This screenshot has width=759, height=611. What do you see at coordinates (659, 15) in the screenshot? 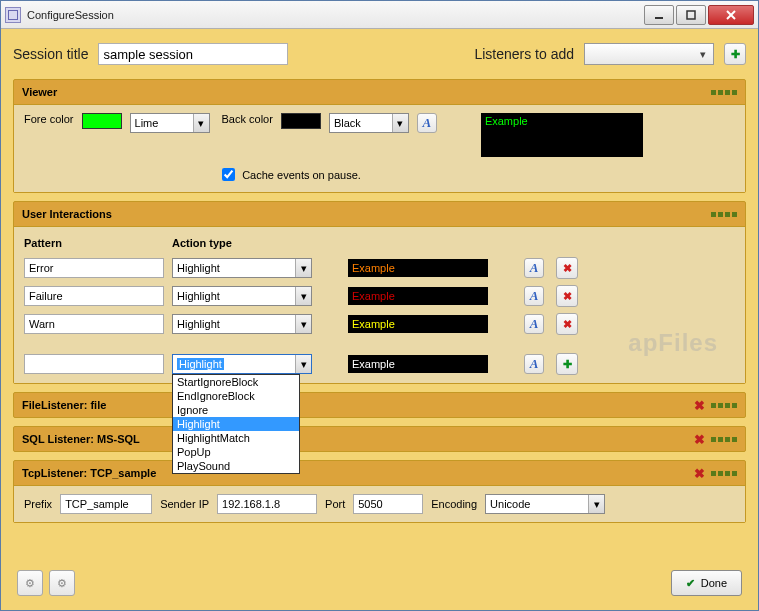
I see `minimize-button` at bounding box center [659, 15].